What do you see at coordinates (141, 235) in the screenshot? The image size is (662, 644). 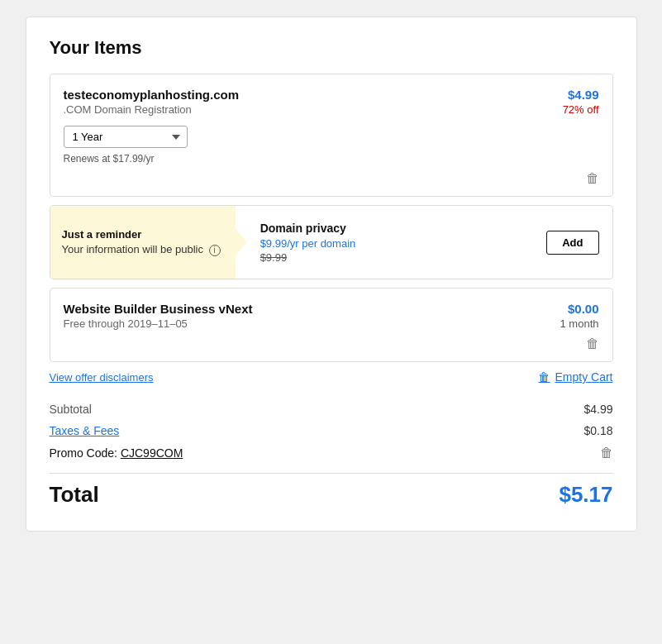 I see `reminder-title: Just a reminder` at bounding box center [141, 235].